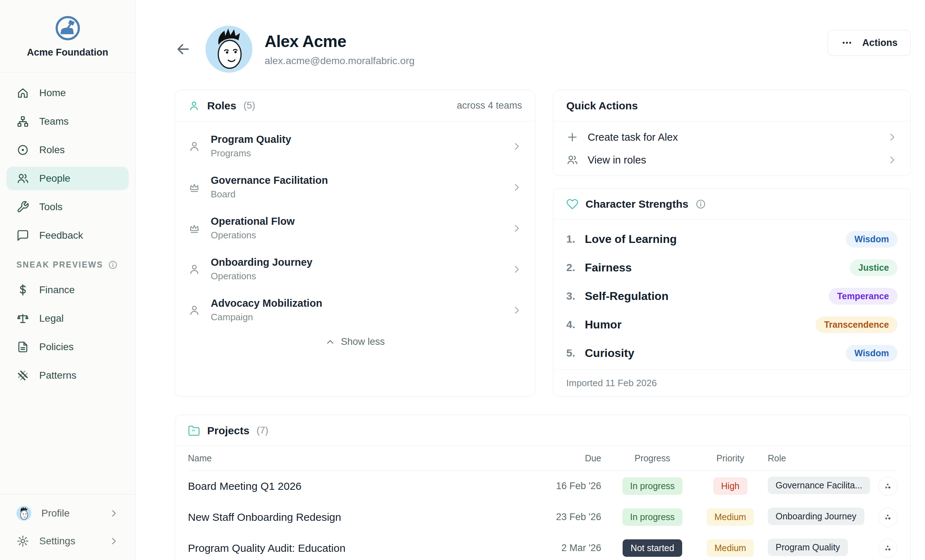 The height and width of the screenshot is (560, 925). What do you see at coordinates (183, 49) in the screenshot?
I see `back-button` at bounding box center [183, 49].